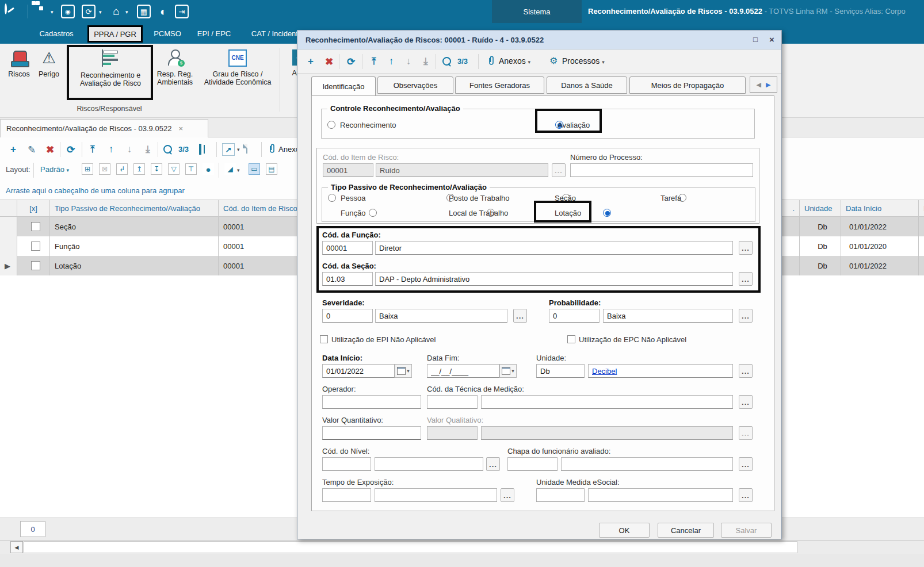 The width and height of the screenshot is (924, 567). I want to click on valor-qualitativo-desc-field, so click(607, 433).